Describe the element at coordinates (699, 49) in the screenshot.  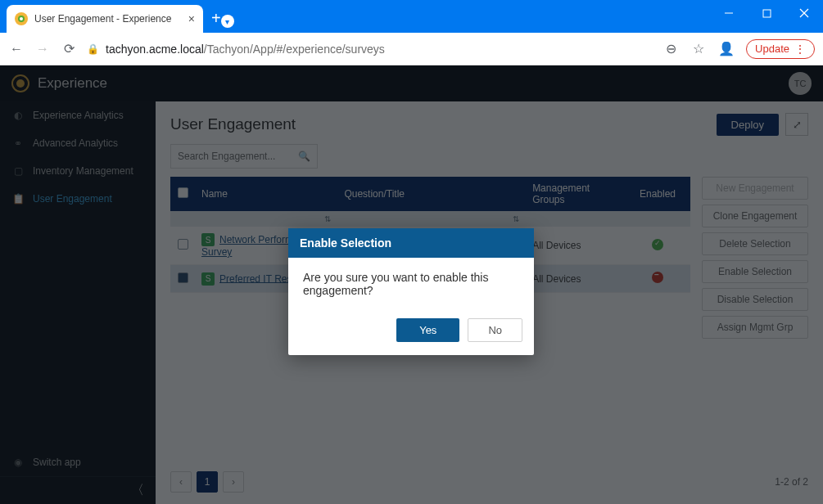
I see `bookmark-icon: ☆` at that location.